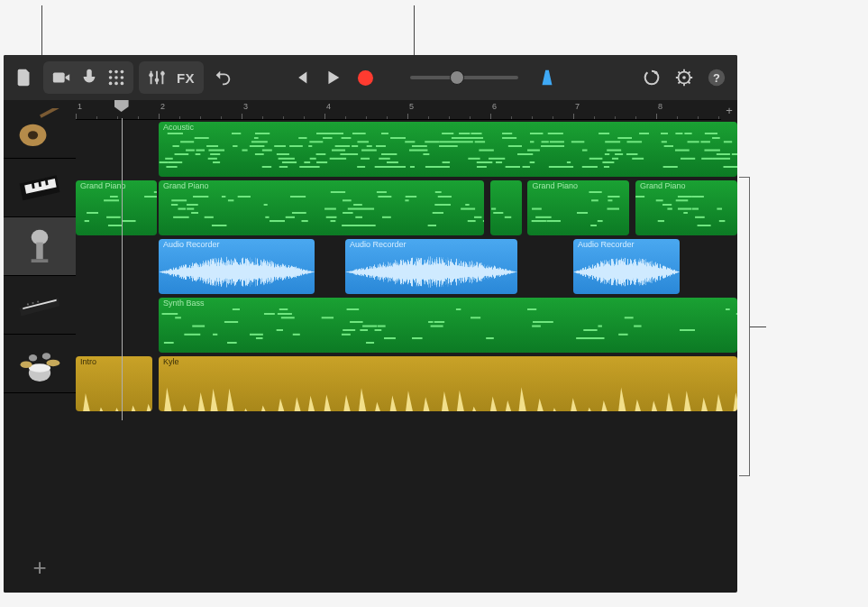 The width and height of the screenshot is (868, 607). I want to click on track-header-vocal, so click(40, 247).